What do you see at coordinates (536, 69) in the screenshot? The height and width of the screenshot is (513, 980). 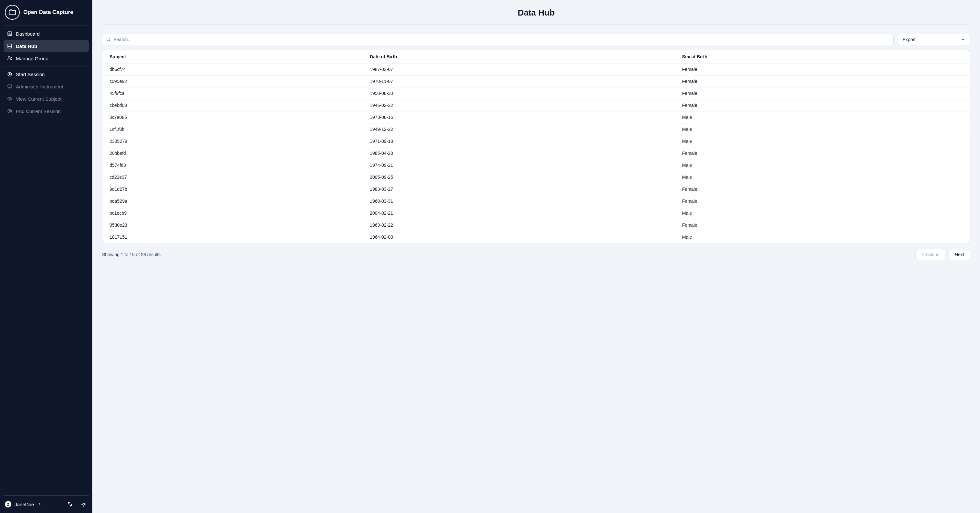 I see `table-row: db6cf741987-03-07Female` at bounding box center [536, 69].